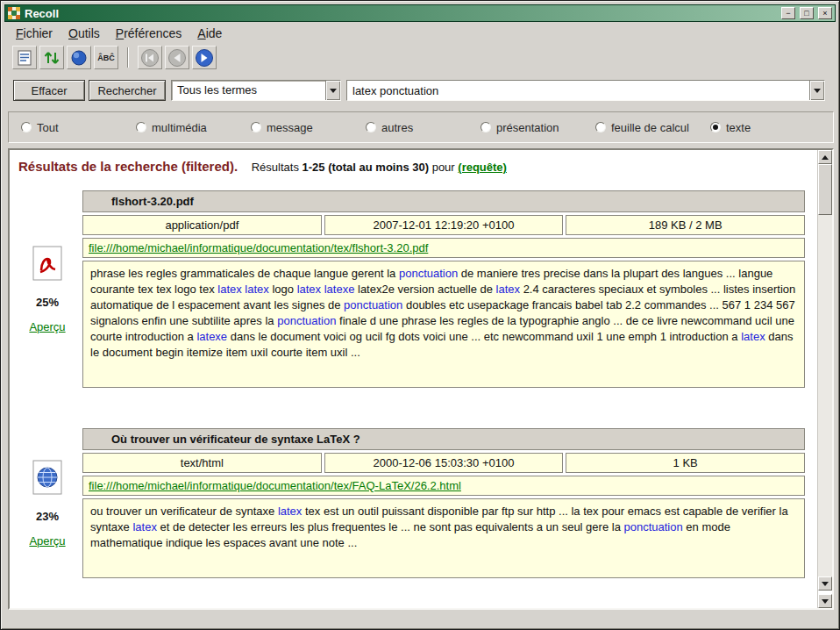 The height and width of the screenshot is (630, 840). What do you see at coordinates (212, 337) in the screenshot?
I see `highlighted-term: latexe` at bounding box center [212, 337].